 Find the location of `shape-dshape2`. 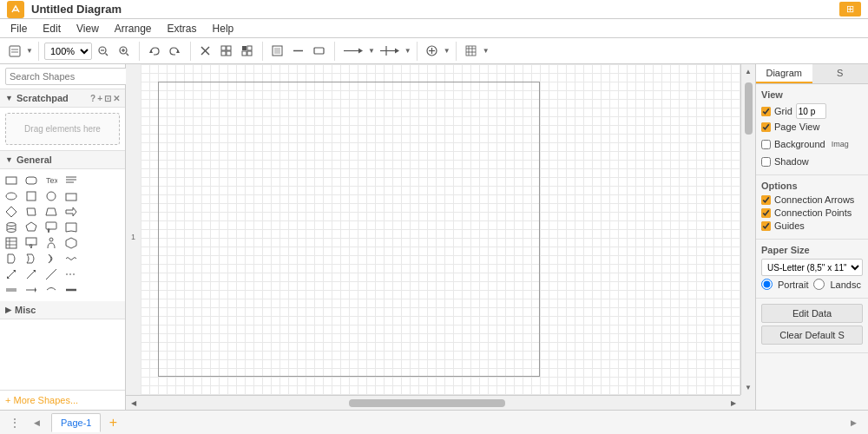

shape-dshape2 is located at coordinates (31, 259).